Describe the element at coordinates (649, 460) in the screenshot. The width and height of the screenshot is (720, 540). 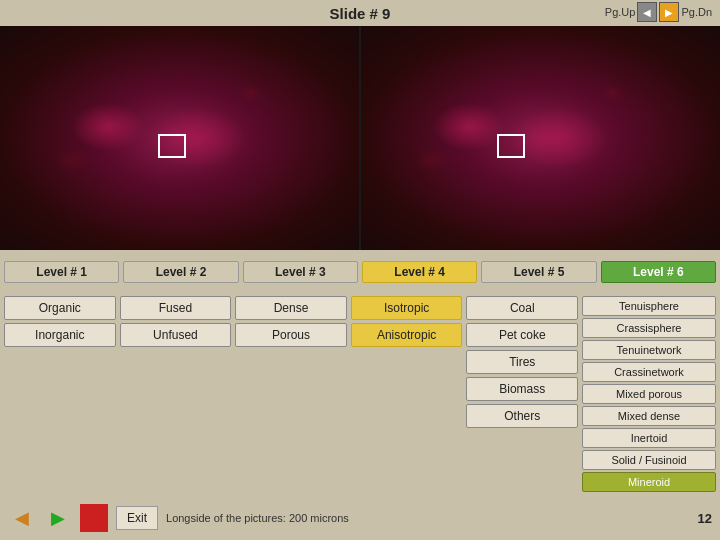
I see `solid-fusinoid-btn: Solid / Fusinoid` at that location.